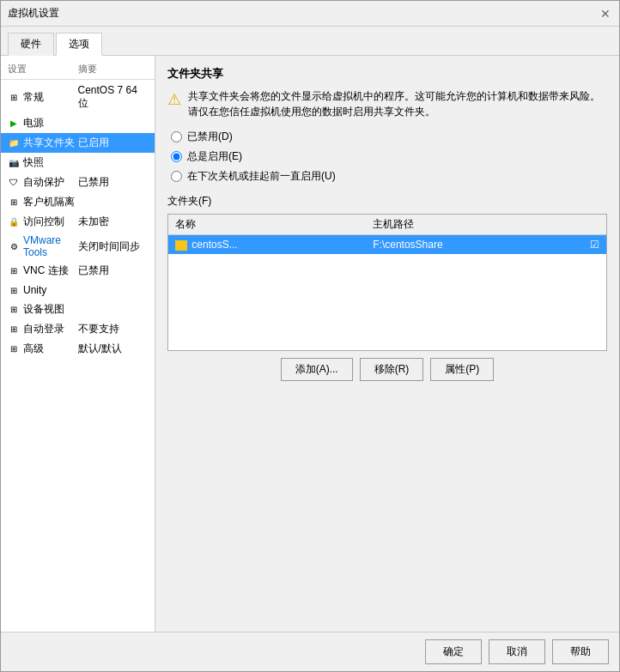 The image size is (620, 672). Describe the element at coordinates (387, 74) in the screenshot. I see `section-title: 文件夹共享` at that location.